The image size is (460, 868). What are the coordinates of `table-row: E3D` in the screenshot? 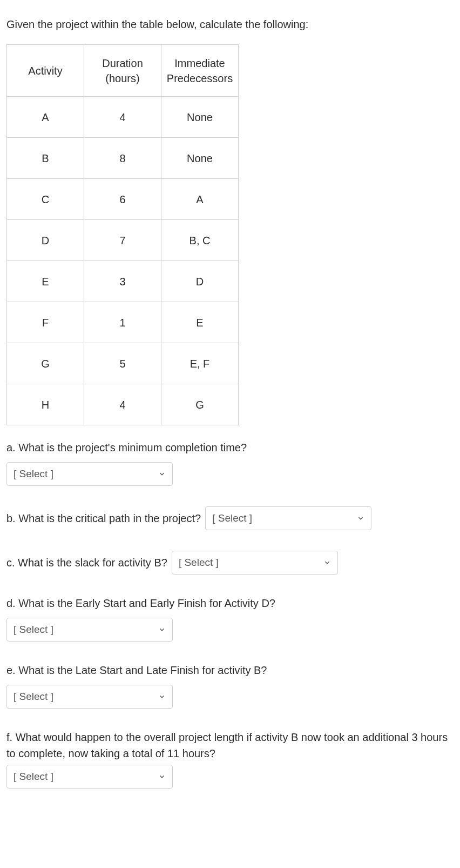 It's located at (123, 282).